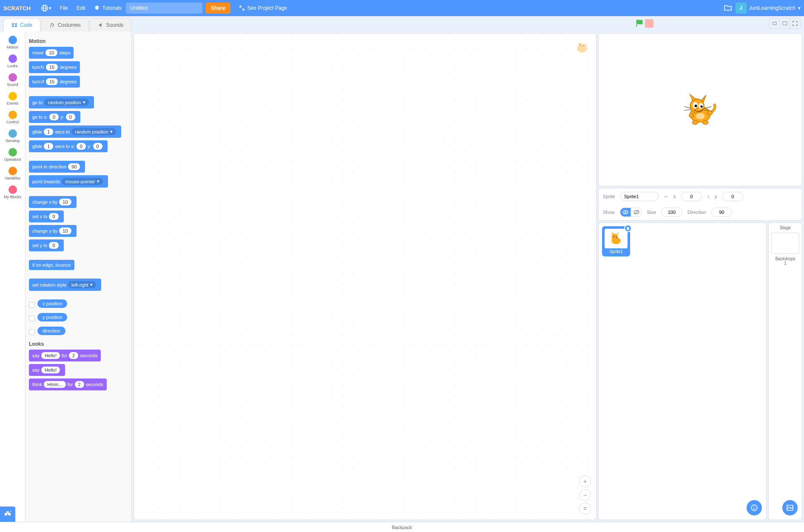 The image size is (804, 532). What do you see at coordinates (52, 317) in the screenshot?
I see `block-y-position: y position` at bounding box center [52, 317].